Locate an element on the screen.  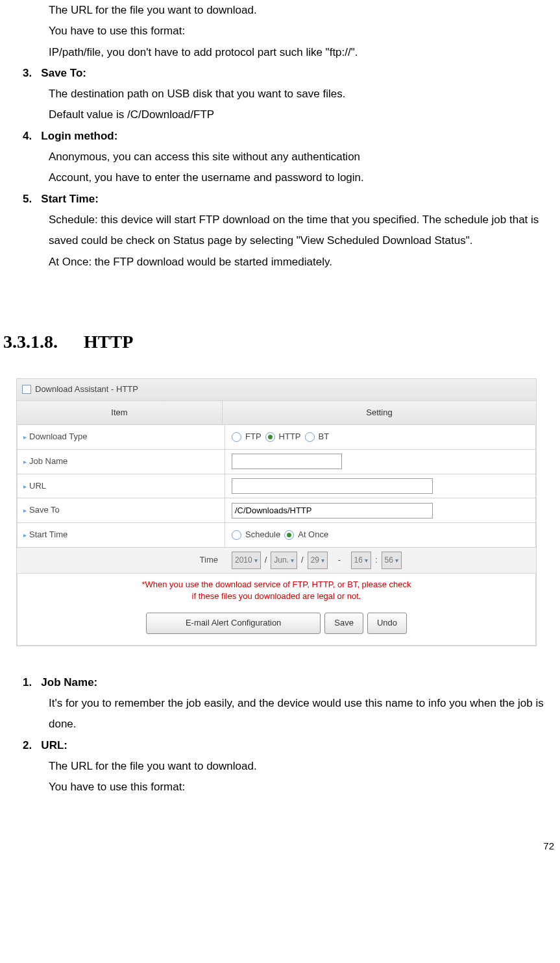
radio-at-once is located at coordinates (289, 535).